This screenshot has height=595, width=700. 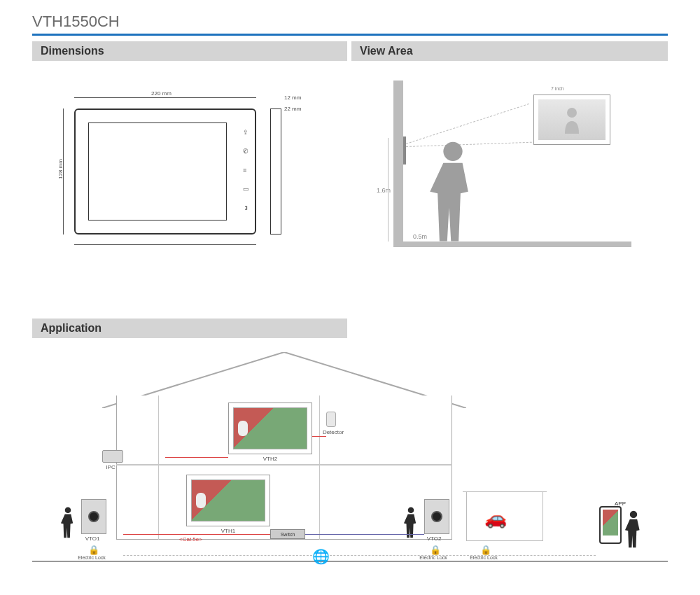 What do you see at coordinates (505, 491) in the screenshot?
I see `garage-roof` at bounding box center [505, 491].